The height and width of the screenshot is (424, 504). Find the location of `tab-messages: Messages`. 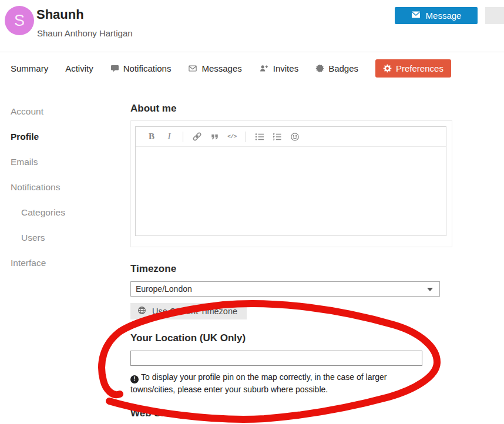

tab-messages: Messages is located at coordinates (215, 68).